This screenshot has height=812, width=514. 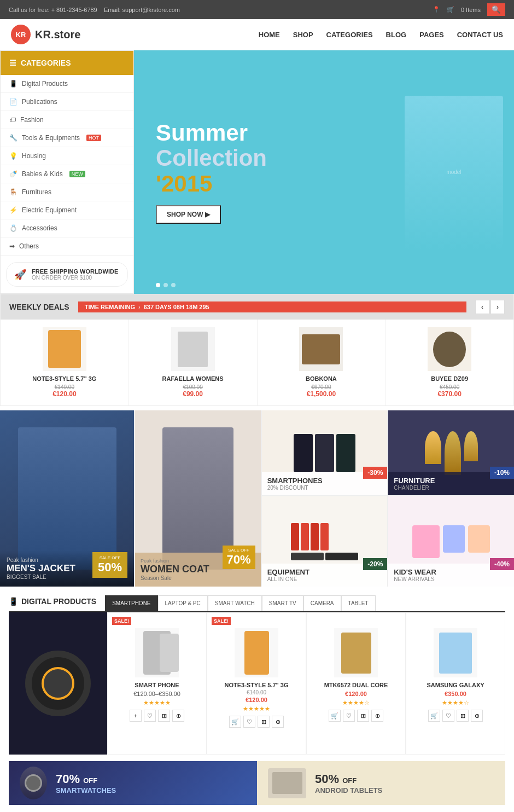 I want to click on view-btn-3: ⊕, so click(x=377, y=716).